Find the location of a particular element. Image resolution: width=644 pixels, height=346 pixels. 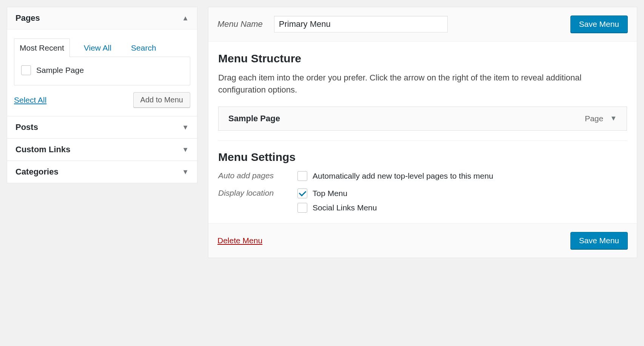

setting-auto-add-option: Automatically add new top-level pages to… is located at coordinates (396, 176).